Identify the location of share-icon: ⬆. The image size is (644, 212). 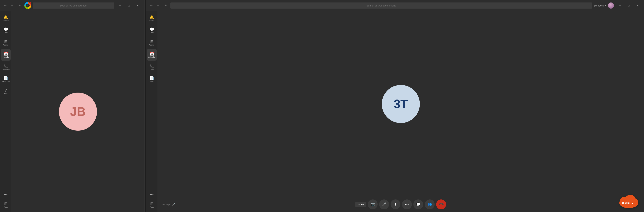
(396, 204).